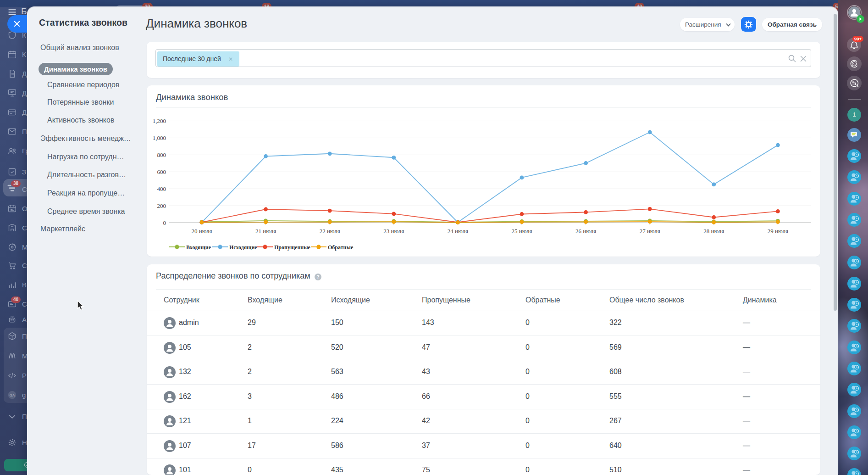  Describe the element at coordinates (162, 206) in the screenshot. I see `svg-text: 200` at that location.